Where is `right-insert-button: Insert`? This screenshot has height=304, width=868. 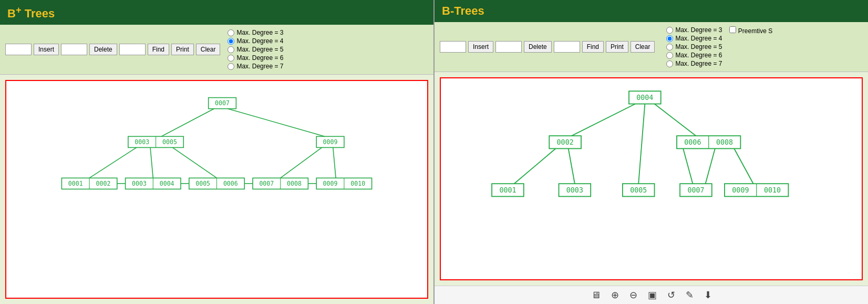 right-insert-button: Insert is located at coordinates (481, 47).